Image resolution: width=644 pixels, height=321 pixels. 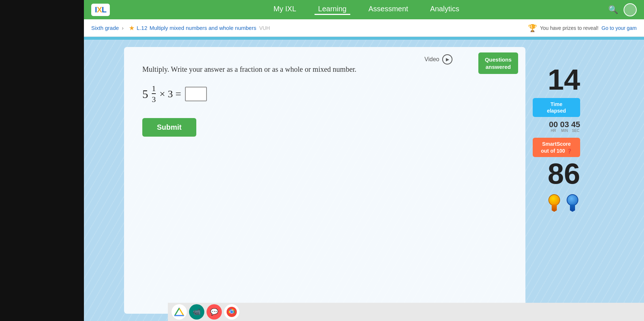 I want to click on math-problem: 5 1 3 × 3 =, so click(x=325, y=94).